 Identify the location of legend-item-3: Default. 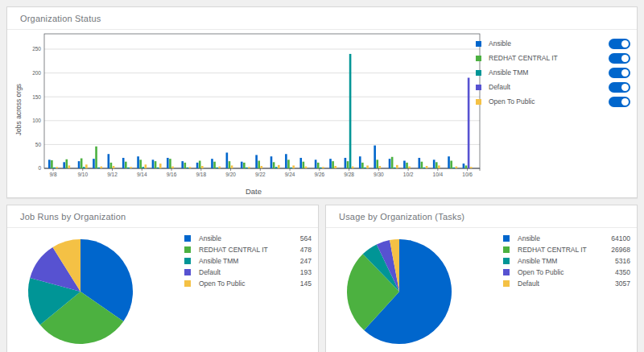
(553, 87).